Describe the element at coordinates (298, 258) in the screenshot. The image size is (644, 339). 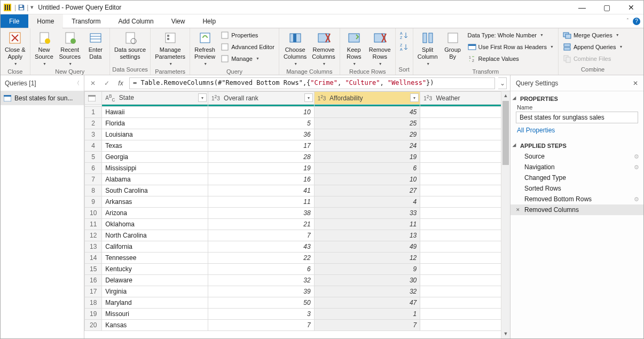
I see `table-row: 14Tennessee221214` at that location.